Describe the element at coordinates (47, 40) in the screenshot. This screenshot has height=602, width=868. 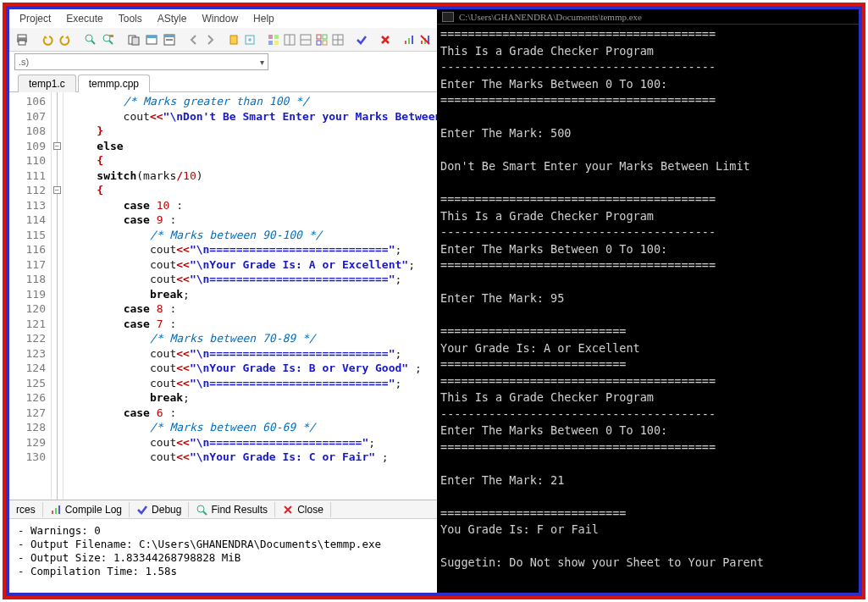
I see `undo-icon` at that location.